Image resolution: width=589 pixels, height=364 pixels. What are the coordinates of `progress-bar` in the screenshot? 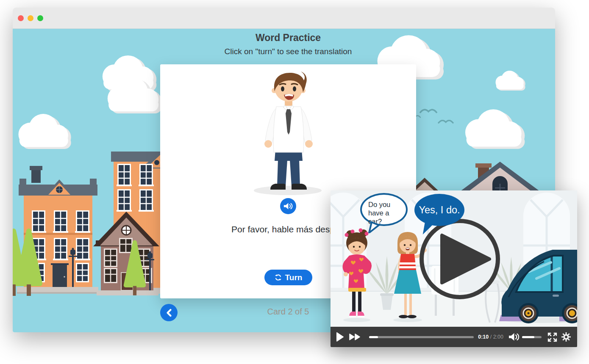 It's located at (421, 337).